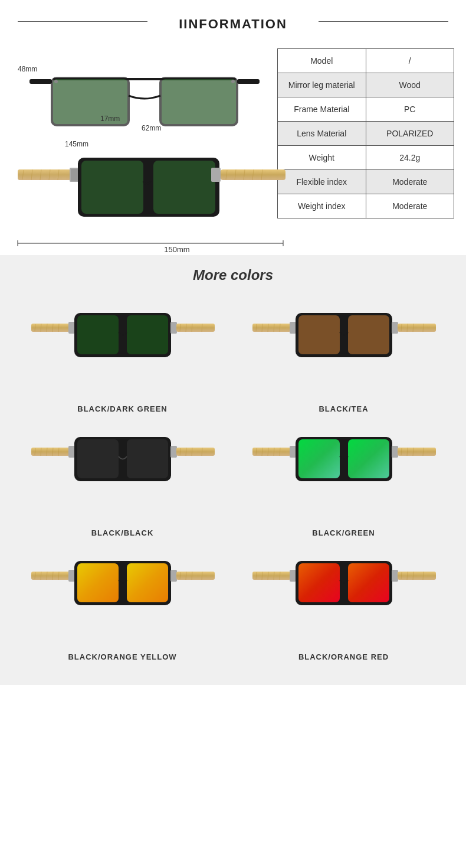 The width and height of the screenshot is (466, 868). What do you see at coordinates (411, 182) in the screenshot?
I see `spec-value-flexible: Moderate` at bounding box center [411, 182].